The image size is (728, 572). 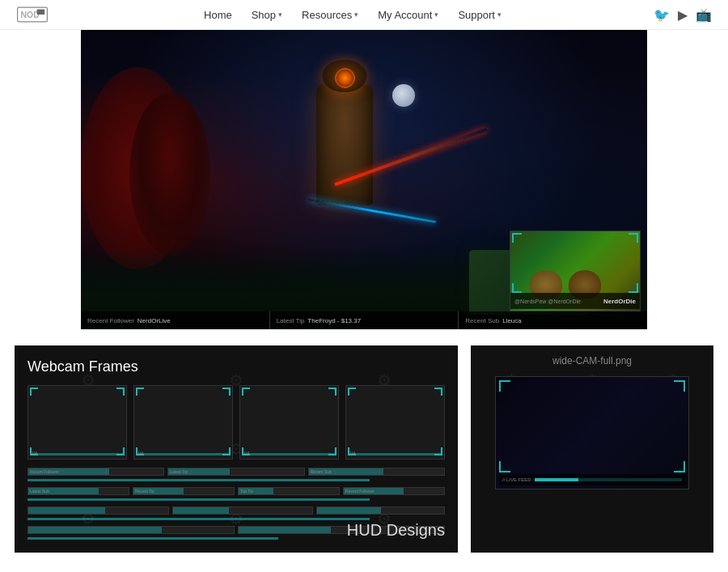 What do you see at coordinates (78, 422) in the screenshot?
I see `frame-1: 1/4` at bounding box center [78, 422].